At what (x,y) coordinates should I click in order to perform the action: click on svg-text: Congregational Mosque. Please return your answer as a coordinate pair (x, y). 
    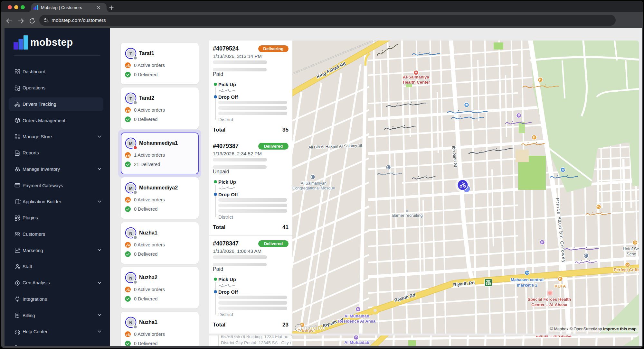
    Looking at the image, I should click on (314, 188).